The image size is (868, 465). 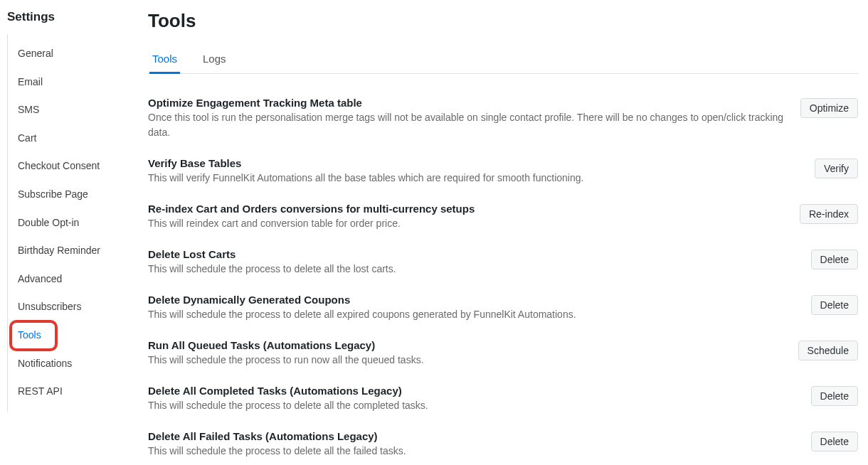 I want to click on tool-info: Re-index Cart and Orders conversions for…, so click(x=474, y=217).